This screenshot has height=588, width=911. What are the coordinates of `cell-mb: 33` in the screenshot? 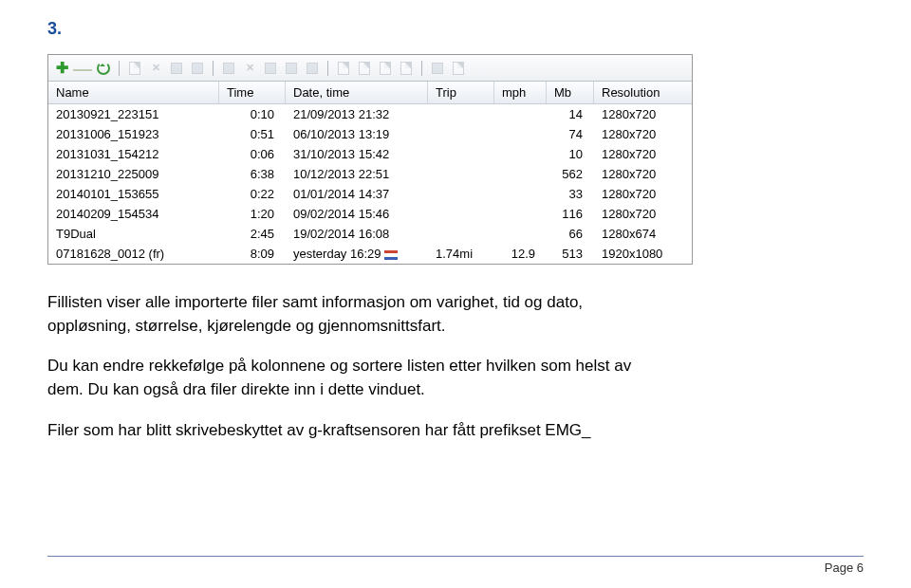 It's located at (570, 193).